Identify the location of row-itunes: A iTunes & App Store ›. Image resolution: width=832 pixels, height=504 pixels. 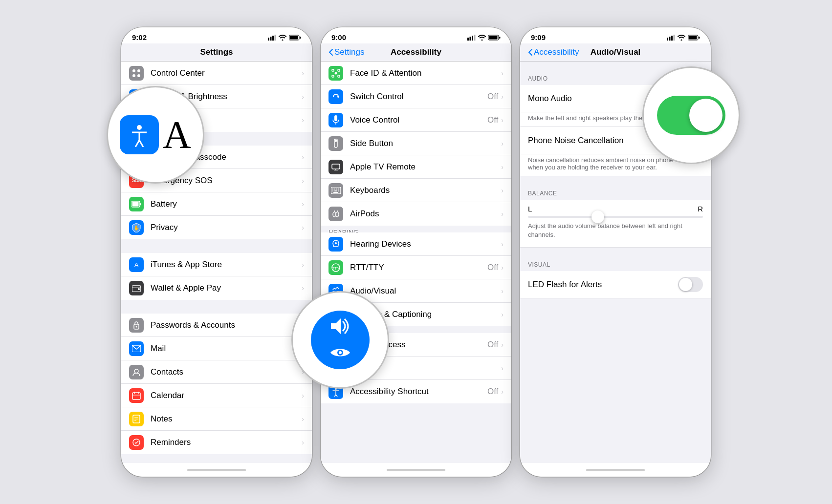
(217, 265).